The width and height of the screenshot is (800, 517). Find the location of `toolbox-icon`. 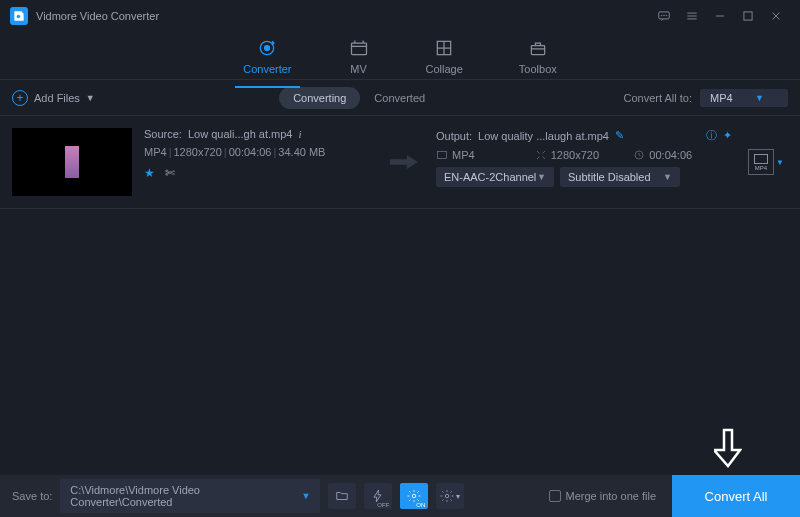

toolbox-icon is located at coordinates (538, 48).